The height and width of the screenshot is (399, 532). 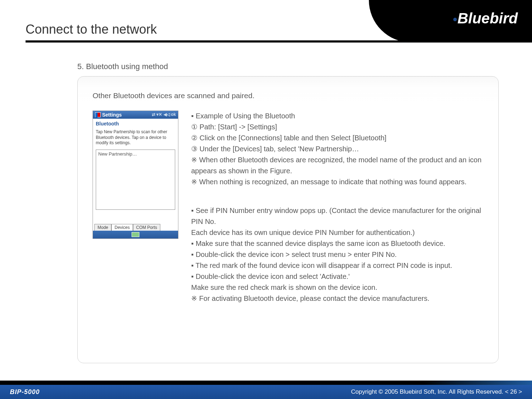 I want to click on instr-pin5: ▪ The red mark of the found device icon …, so click(x=337, y=266).